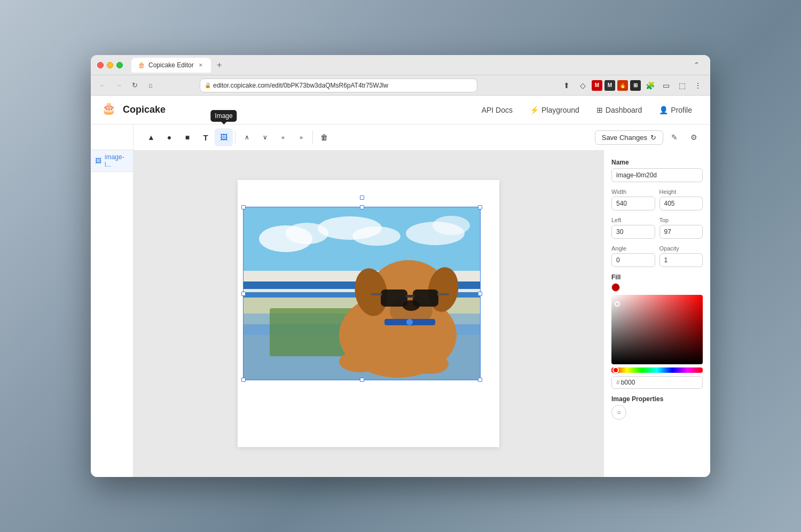 This screenshot has height=532, width=801. What do you see at coordinates (657, 399) in the screenshot?
I see `image-properties-label: Image Properties` at bounding box center [657, 399].